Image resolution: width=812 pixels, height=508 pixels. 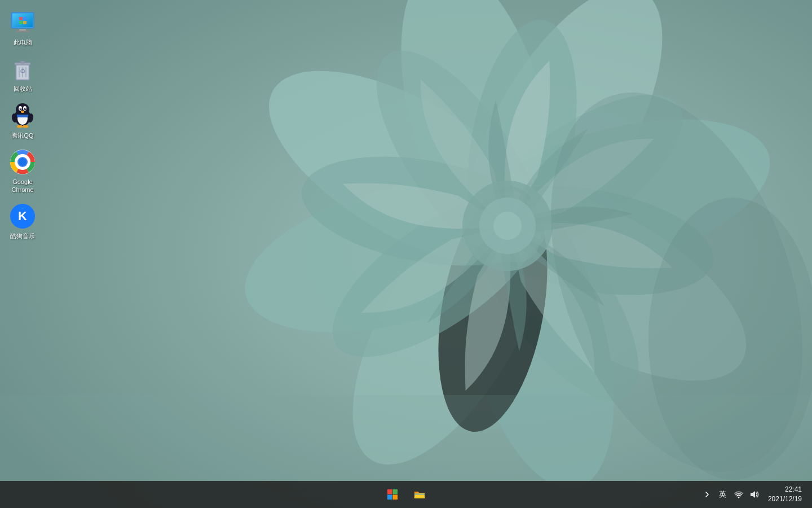 I want to click on taskbar-center, so click(x=406, y=494).